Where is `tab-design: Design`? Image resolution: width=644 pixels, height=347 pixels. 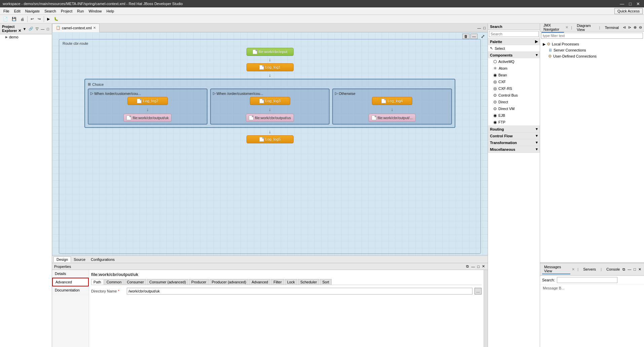
tab-design: Design is located at coordinates (62, 259).